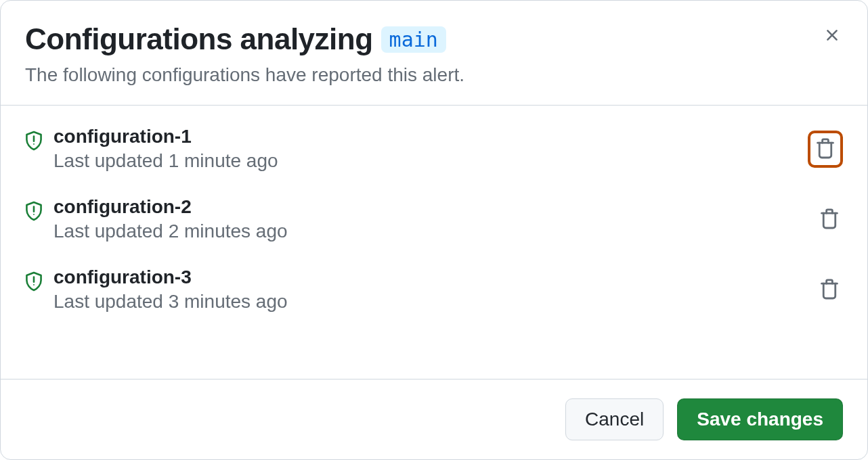 This screenshot has height=460, width=868. I want to click on configuration-name: configuration-3, so click(429, 277).